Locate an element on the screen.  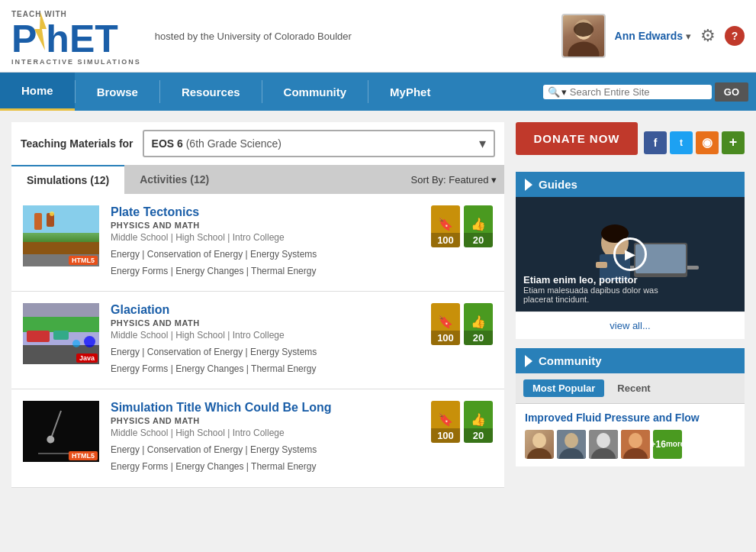
more-avatars: +16 more is located at coordinates (668, 444).